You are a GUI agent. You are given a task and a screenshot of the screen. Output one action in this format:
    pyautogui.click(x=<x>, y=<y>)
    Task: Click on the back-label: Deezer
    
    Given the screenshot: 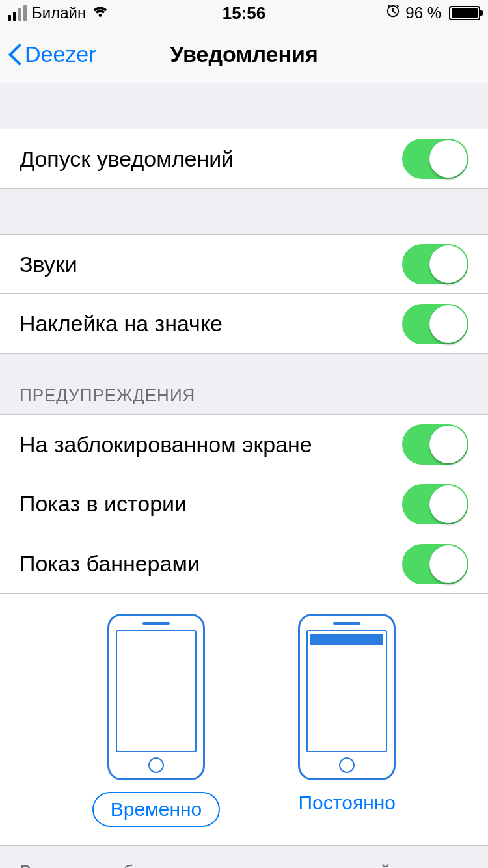 What is the action you would take?
    pyautogui.click(x=61, y=55)
    